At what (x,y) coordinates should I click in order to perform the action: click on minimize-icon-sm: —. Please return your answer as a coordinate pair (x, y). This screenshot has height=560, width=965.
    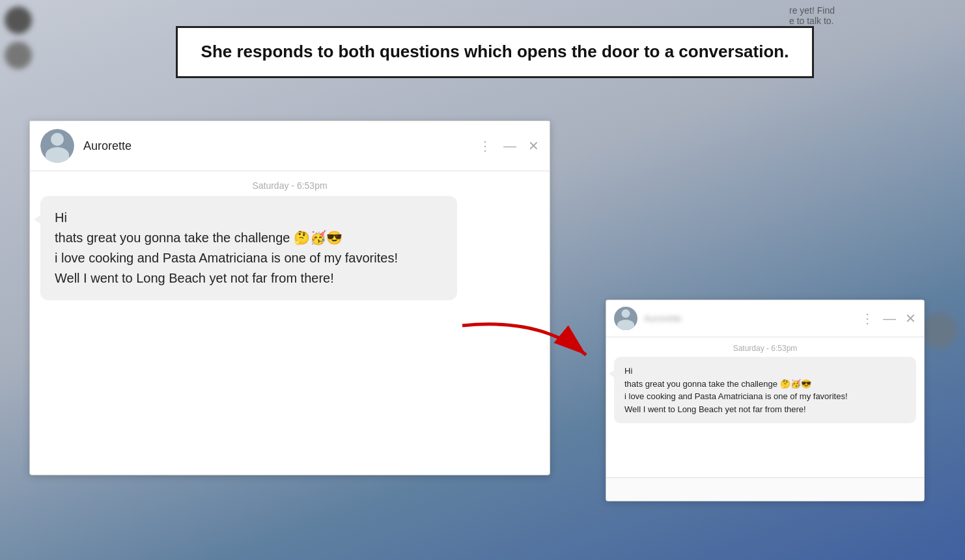
    Looking at the image, I should click on (889, 318).